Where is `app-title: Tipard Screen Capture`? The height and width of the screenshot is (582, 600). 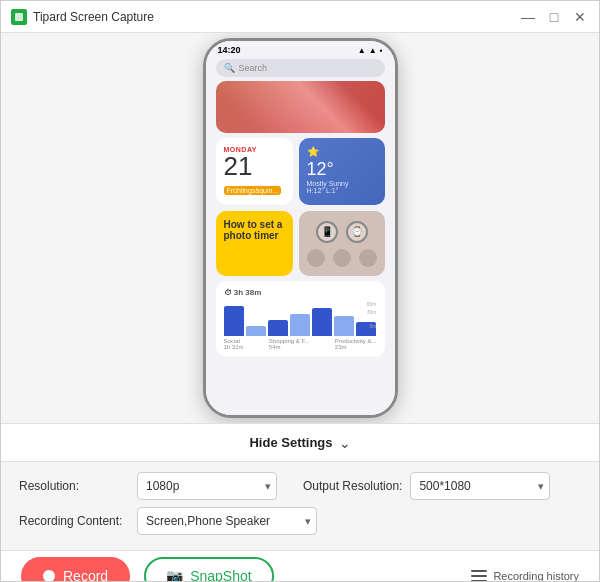 app-title: Tipard Screen Capture is located at coordinates (276, 17).